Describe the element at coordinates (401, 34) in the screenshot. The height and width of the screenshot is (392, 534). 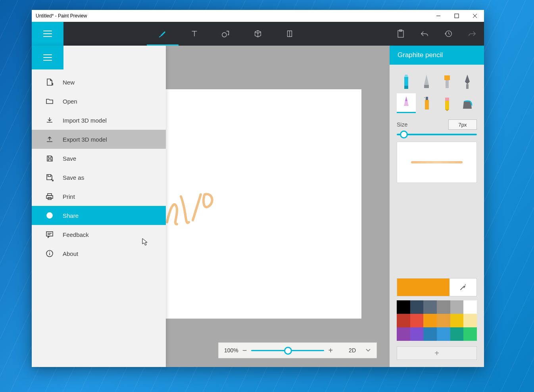
I see `paste-button` at that location.